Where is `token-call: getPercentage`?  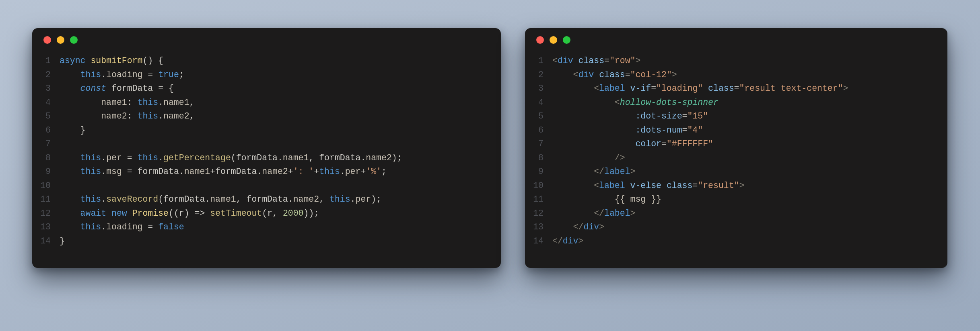
token-call: getPercentage is located at coordinates (197, 158).